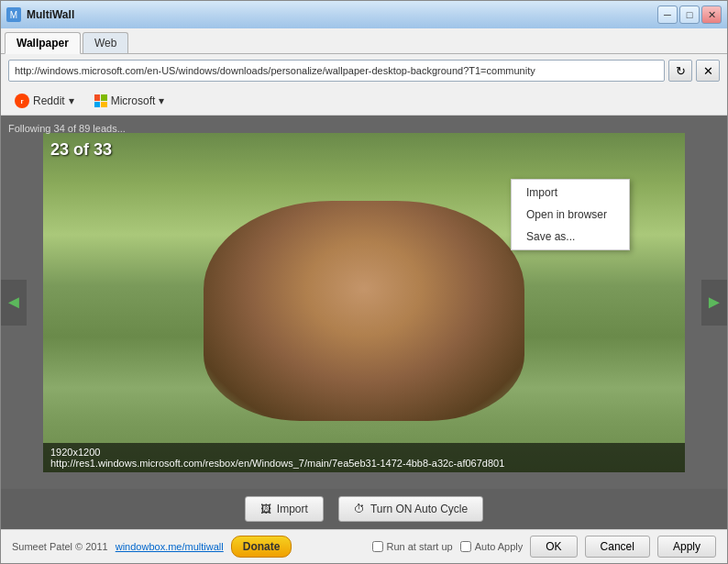  Describe the element at coordinates (101, 101) in the screenshot. I see `microsoft-icon` at that location.